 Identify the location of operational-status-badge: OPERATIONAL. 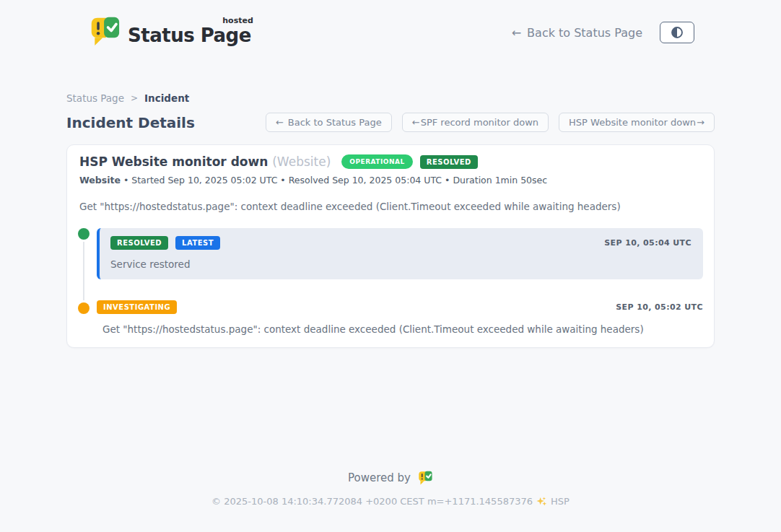
(377, 162).